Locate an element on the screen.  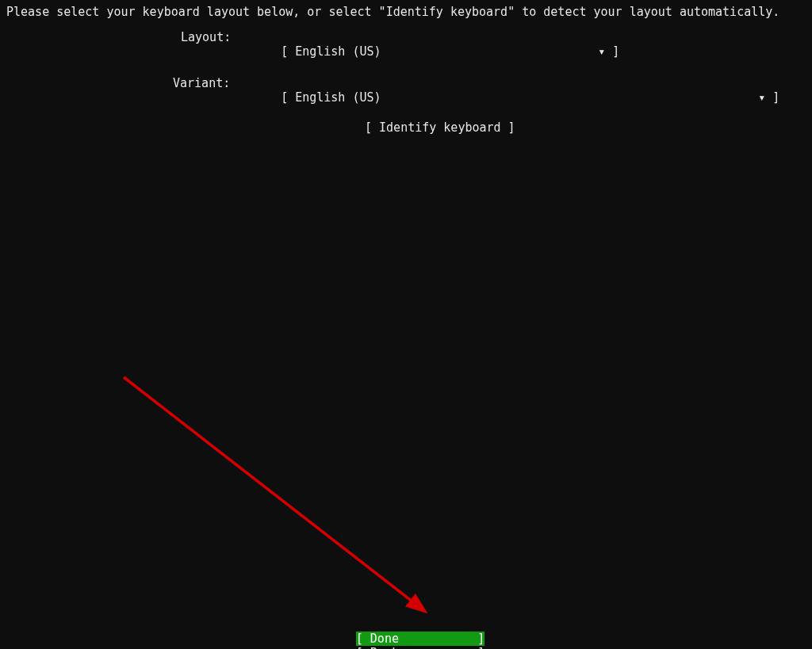
variant-value: English (US) is located at coordinates (338, 97).